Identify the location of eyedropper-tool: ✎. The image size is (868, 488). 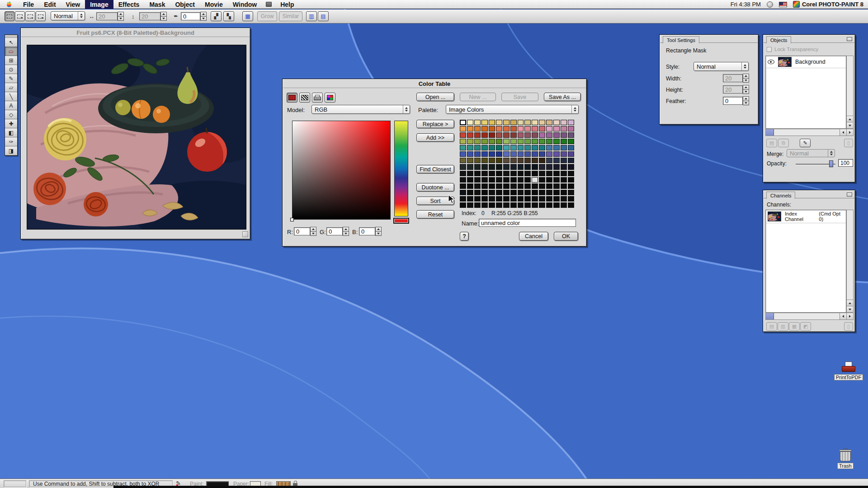
(11, 79).